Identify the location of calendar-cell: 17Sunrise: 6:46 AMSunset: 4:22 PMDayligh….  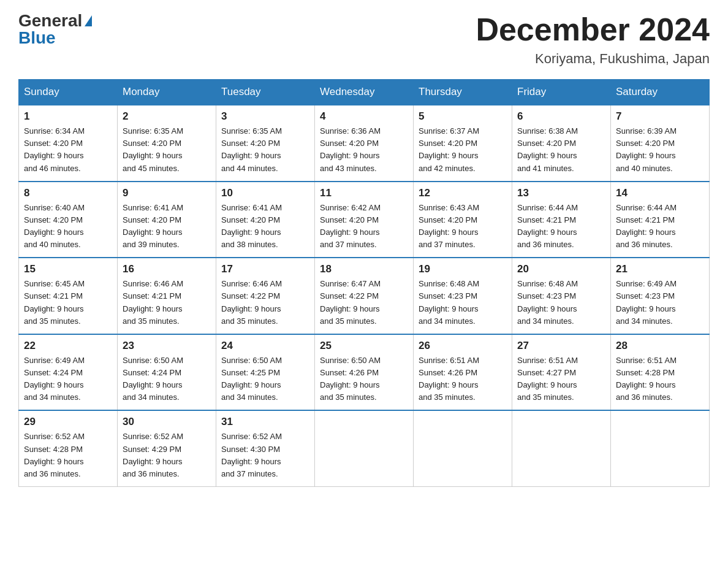
(266, 296).